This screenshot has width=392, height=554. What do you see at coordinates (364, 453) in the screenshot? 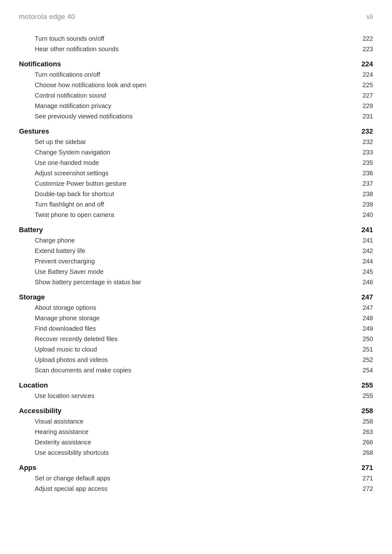
I see `toc-item-page: 268` at bounding box center [364, 453].